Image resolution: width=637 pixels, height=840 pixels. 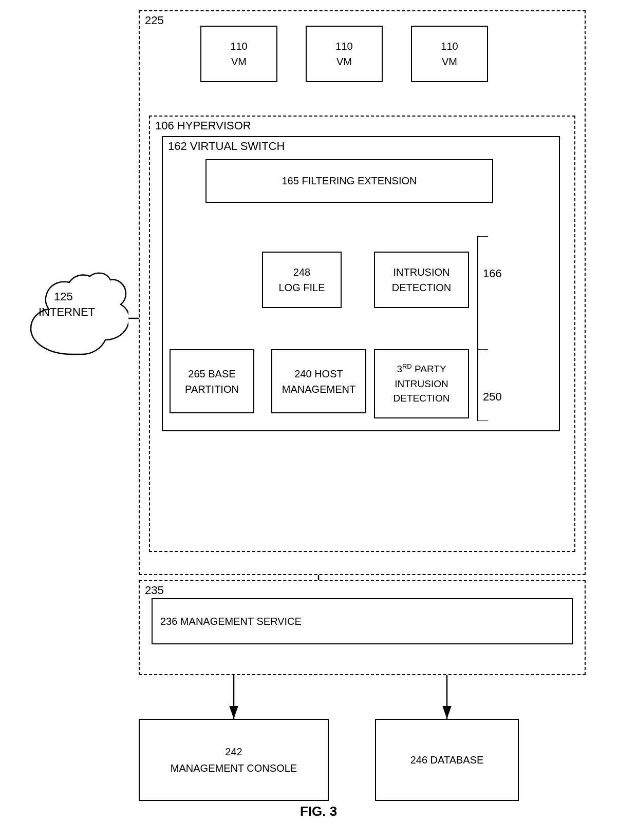 What do you see at coordinates (349, 181) in the screenshot?
I see `filtering-ext-label: 165 FILTERING EXTENSION` at bounding box center [349, 181].